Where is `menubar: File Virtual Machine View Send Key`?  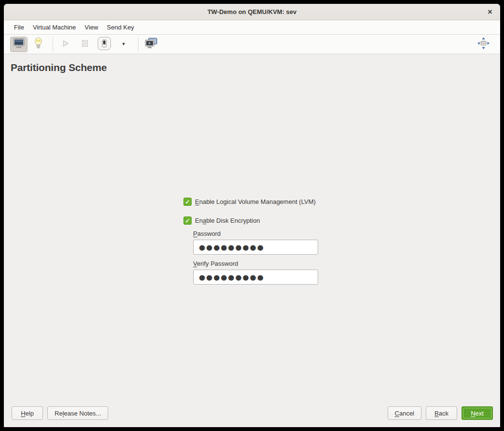 menubar: File Virtual Machine View Send Key is located at coordinates (252, 28).